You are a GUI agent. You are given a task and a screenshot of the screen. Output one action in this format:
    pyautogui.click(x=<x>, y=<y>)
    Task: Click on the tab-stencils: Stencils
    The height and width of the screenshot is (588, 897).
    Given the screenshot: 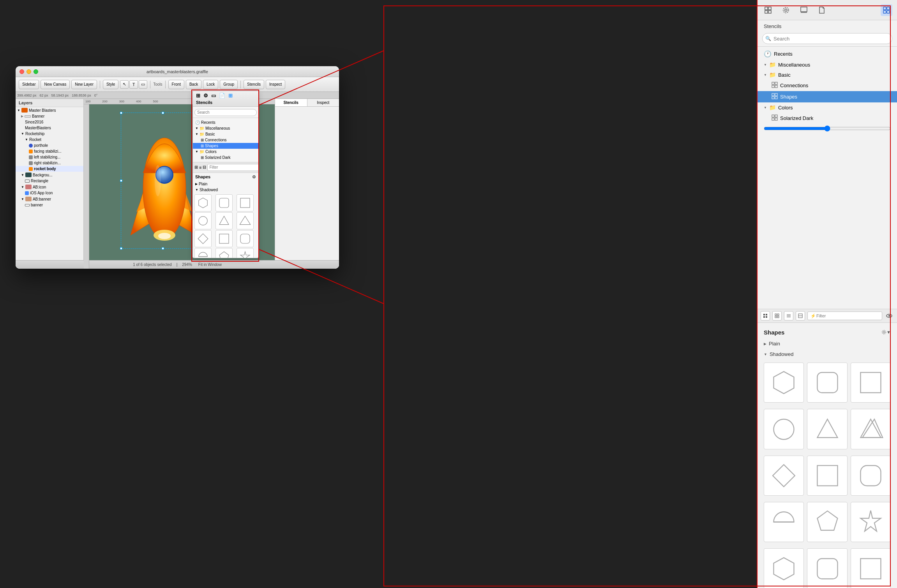 What is the action you would take?
    pyautogui.click(x=291, y=103)
    